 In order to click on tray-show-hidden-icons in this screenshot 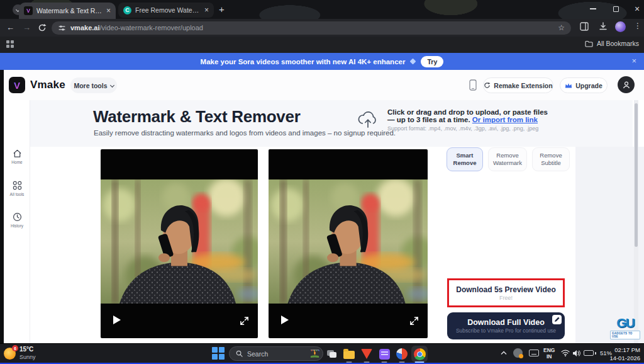, I will do `click(504, 353)`.